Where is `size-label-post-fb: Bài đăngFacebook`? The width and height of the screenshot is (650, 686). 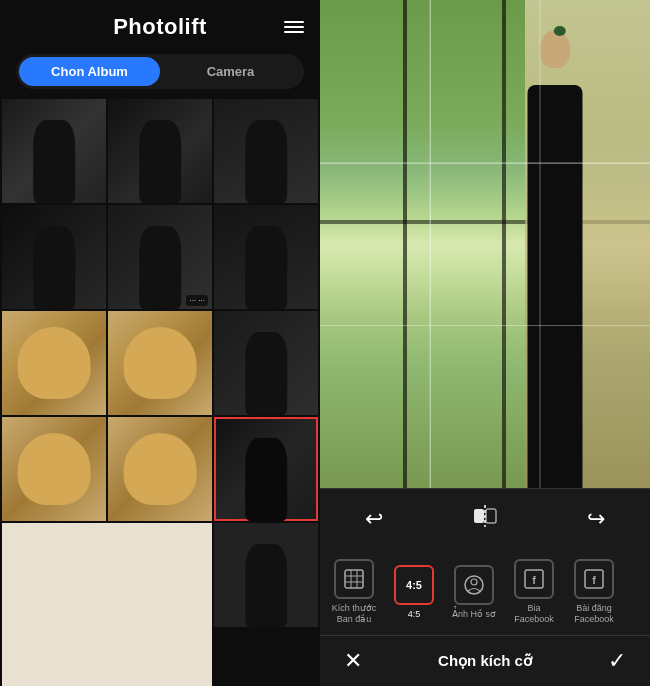
size-label-post-fb: Bài đăngFacebook is located at coordinates (594, 614).